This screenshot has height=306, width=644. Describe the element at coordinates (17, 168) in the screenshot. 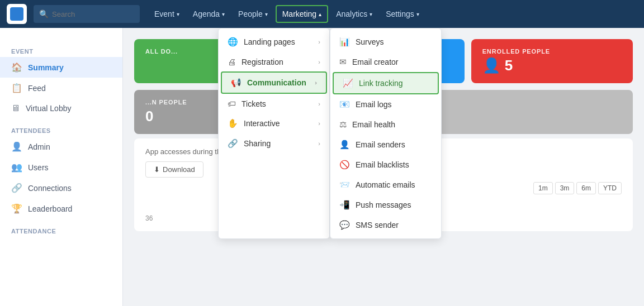

I see `users-icon: 👥` at that location.